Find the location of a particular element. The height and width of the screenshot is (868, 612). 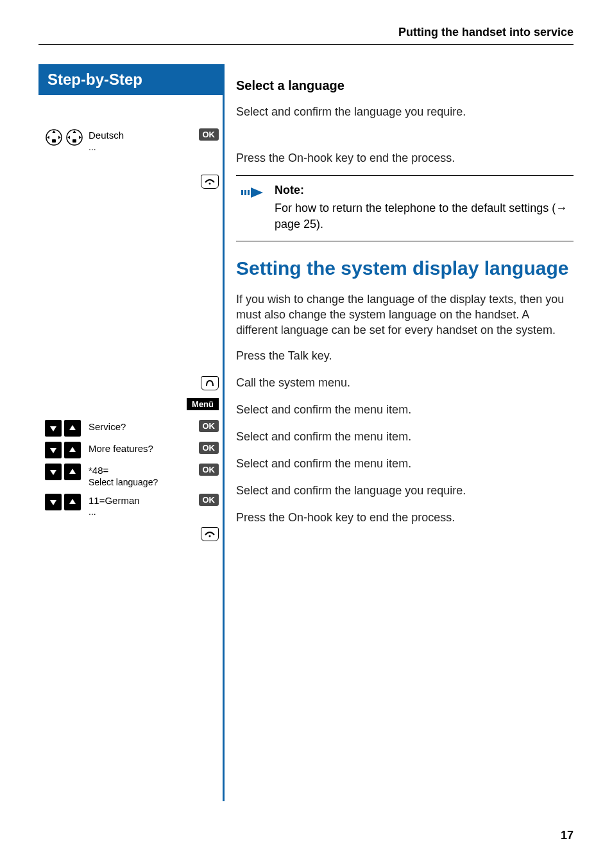

note-arrow-icon is located at coordinates (253, 207).